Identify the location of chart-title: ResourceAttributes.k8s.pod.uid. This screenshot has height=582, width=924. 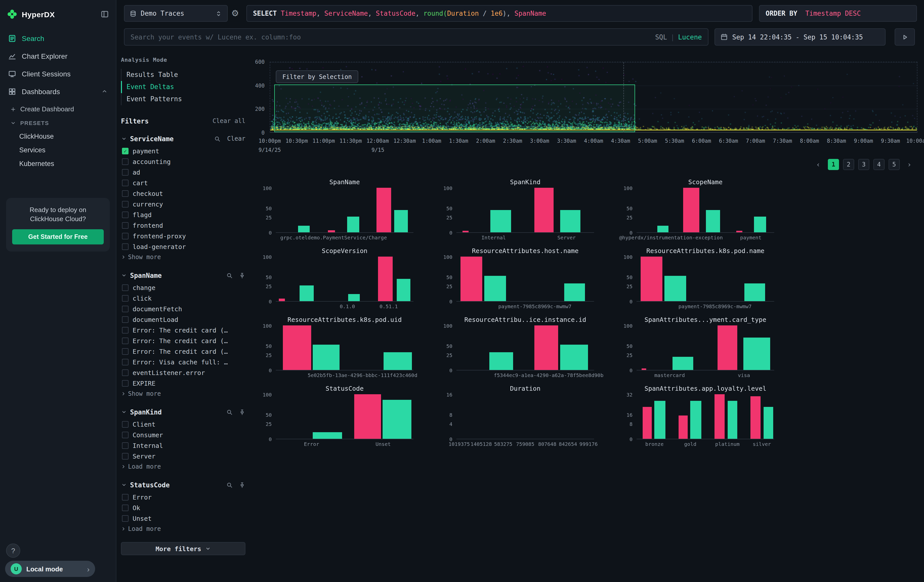
(345, 320).